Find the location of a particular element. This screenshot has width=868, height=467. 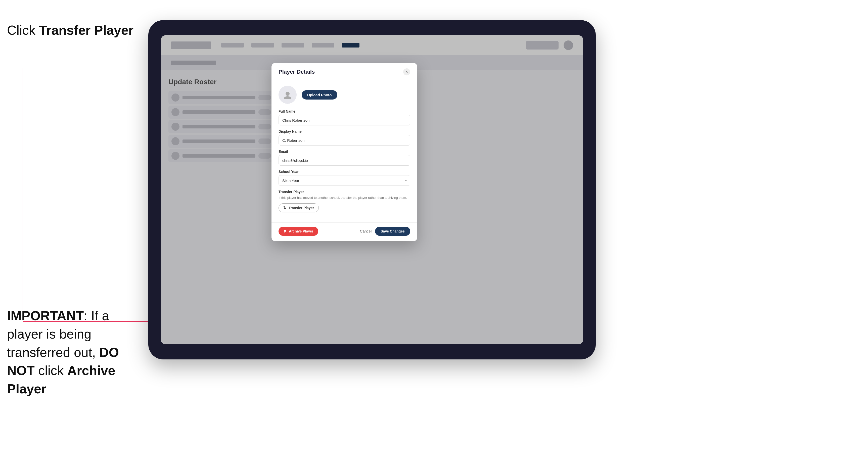

email-group: Email is located at coordinates (344, 158).